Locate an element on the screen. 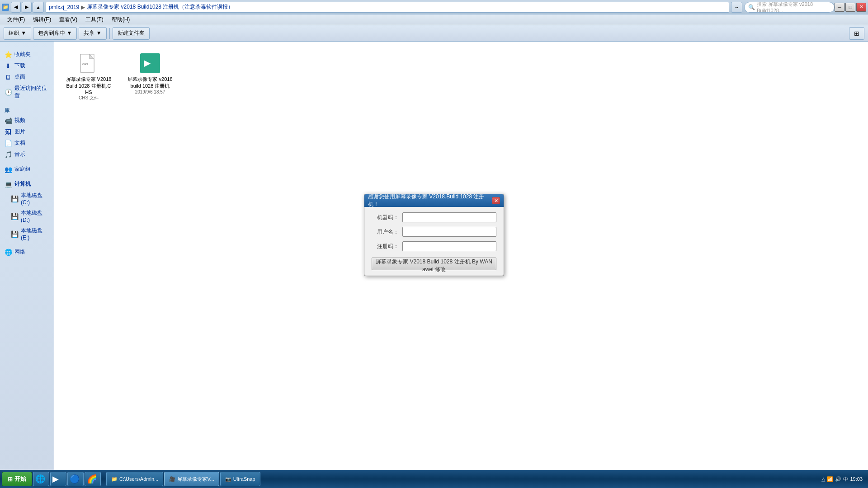  disk-c-label: 本地磁盘 (C:) is located at coordinates (35, 199).